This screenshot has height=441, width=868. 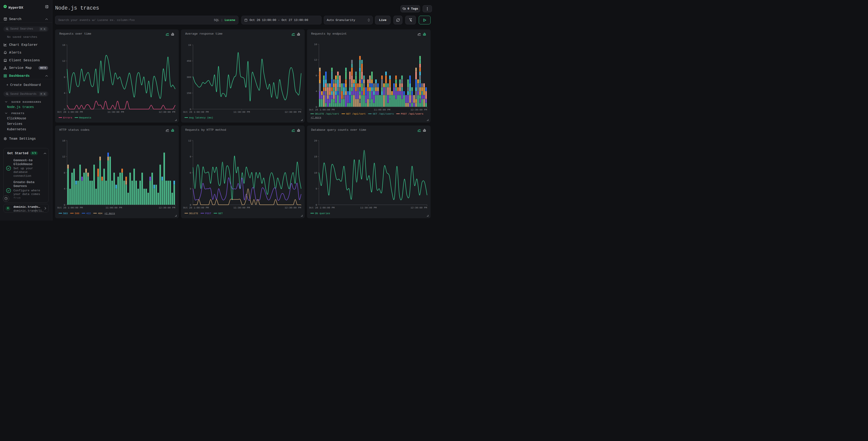 What do you see at coordinates (193, 213) in the screenshot?
I see `svg-text: DELETE` at bounding box center [193, 213].